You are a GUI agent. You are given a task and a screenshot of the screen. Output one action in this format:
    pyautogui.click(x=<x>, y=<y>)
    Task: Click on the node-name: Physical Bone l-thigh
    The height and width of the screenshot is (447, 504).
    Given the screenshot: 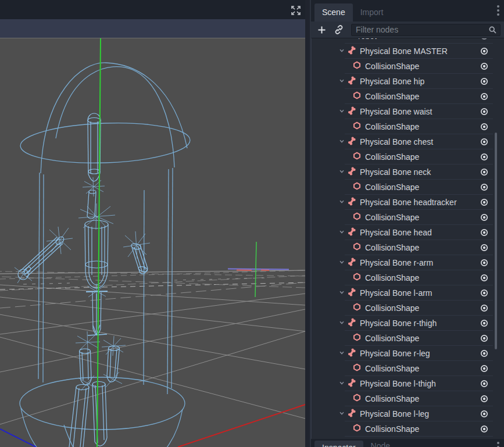 What is the action you would take?
    pyautogui.click(x=398, y=384)
    